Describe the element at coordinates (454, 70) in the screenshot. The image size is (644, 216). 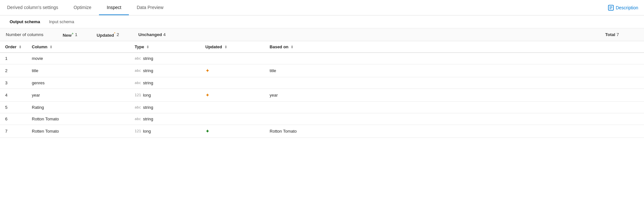
I see `cell-based-on: title` at that location.